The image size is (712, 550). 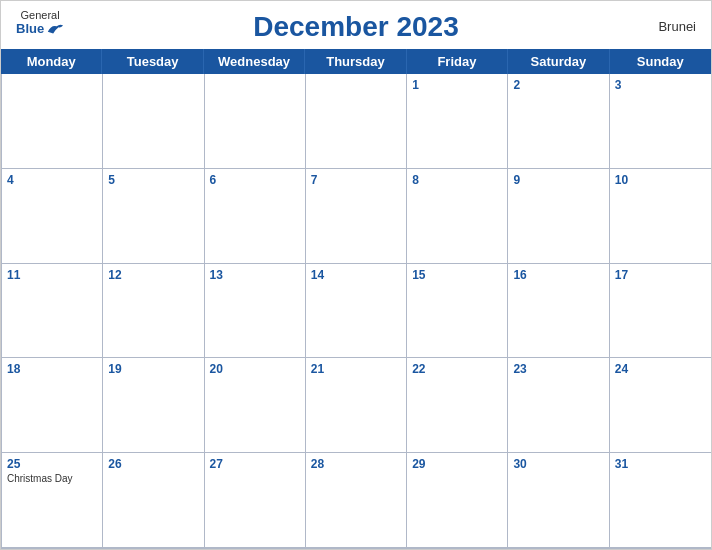 What do you see at coordinates (457, 369) in the screenshot?
I see `day-number: 22` at bounding box center [457, 369].